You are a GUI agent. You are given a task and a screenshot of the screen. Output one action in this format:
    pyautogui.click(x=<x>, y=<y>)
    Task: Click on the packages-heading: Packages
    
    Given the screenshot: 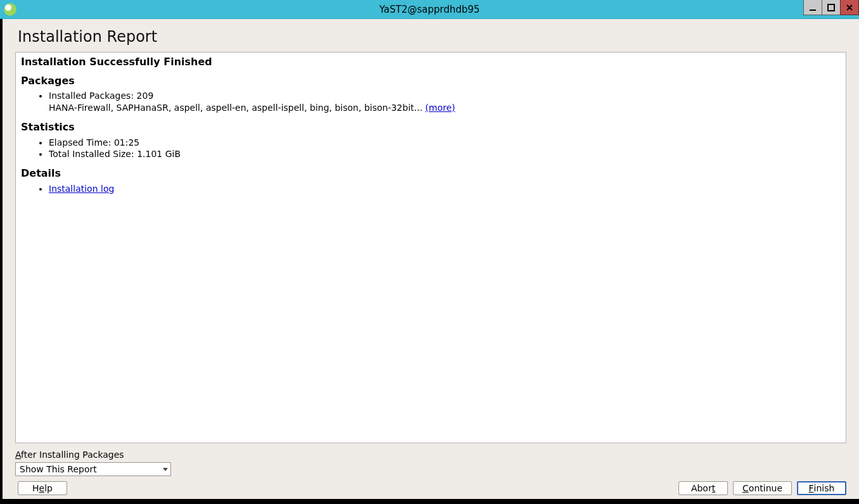 What is the action you would take?
    pyautogui.click(x=431, y=81)
    